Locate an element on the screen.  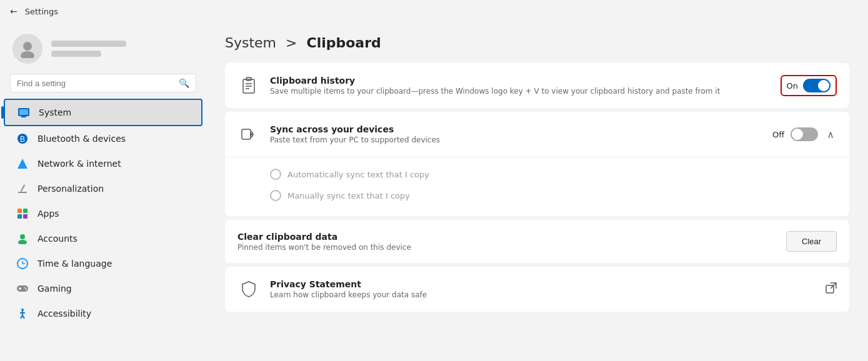
system-icon is located at coordinates (24, 112).